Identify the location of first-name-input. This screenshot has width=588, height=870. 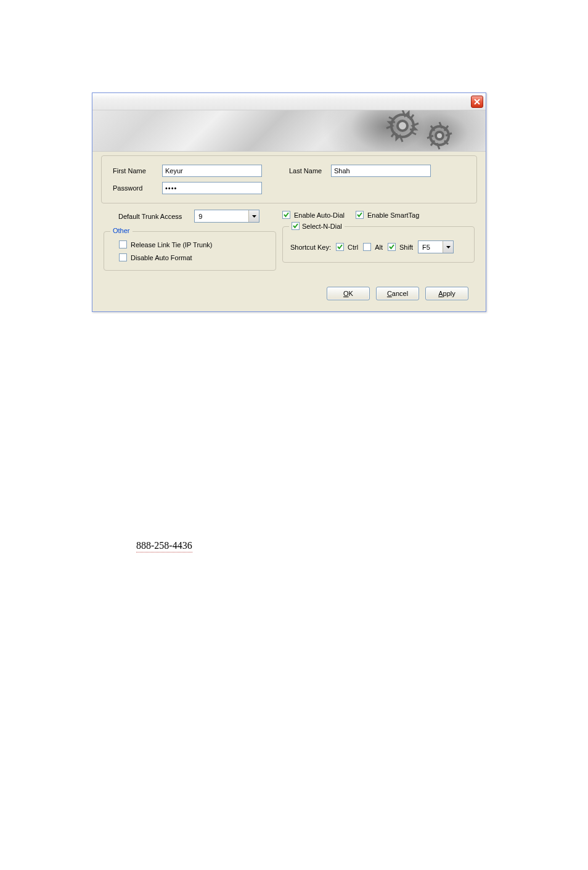
(212, 171).